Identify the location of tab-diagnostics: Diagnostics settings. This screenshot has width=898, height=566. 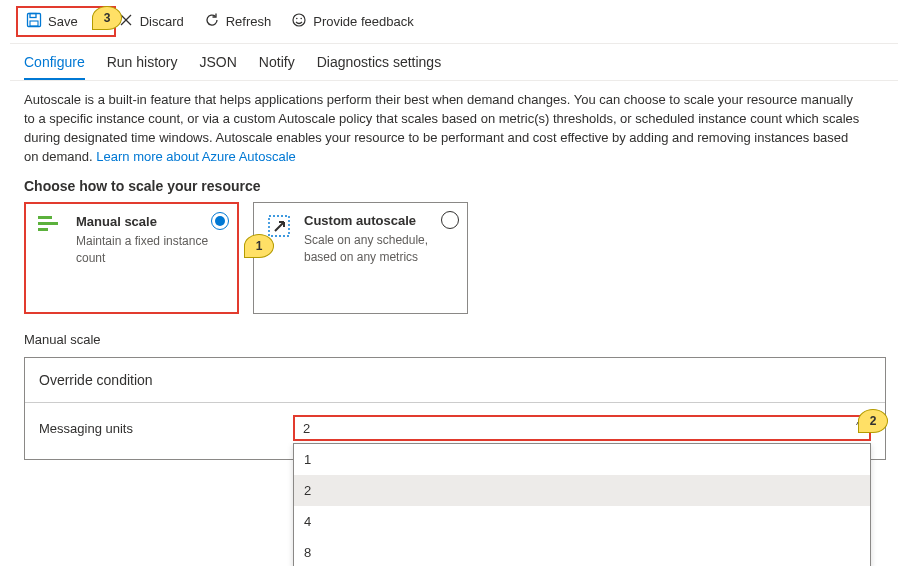
(380, 67).